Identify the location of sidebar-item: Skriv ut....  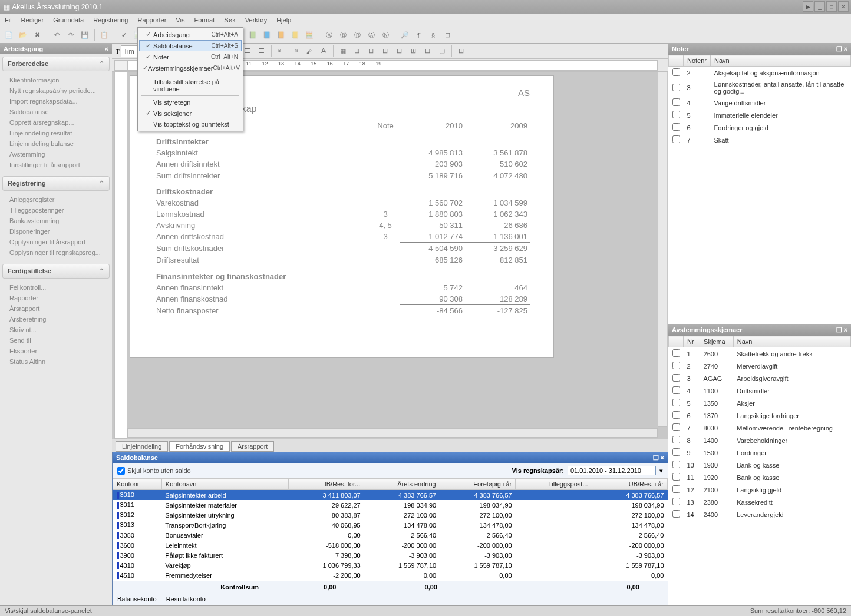
(56, 330).